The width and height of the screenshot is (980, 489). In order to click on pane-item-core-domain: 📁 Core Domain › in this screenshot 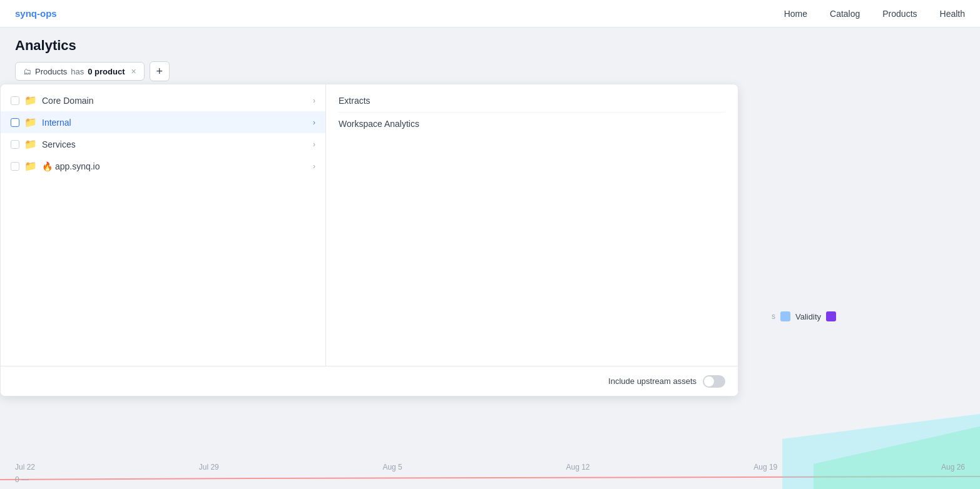, I will do `click(163, 100)`.